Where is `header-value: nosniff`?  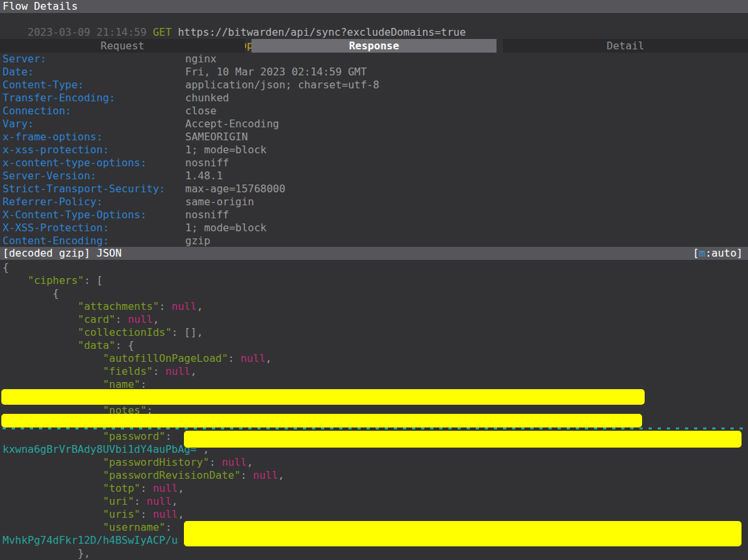 header-value: nosniff is located at coordinates (207, 162).